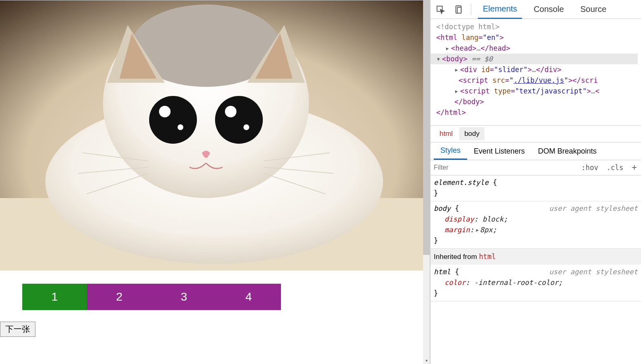  What do you see at coordinates (536, 257) in the screenshot?
I see `inherit-from-html: Inherited from html` at bounding box center [536, 257].